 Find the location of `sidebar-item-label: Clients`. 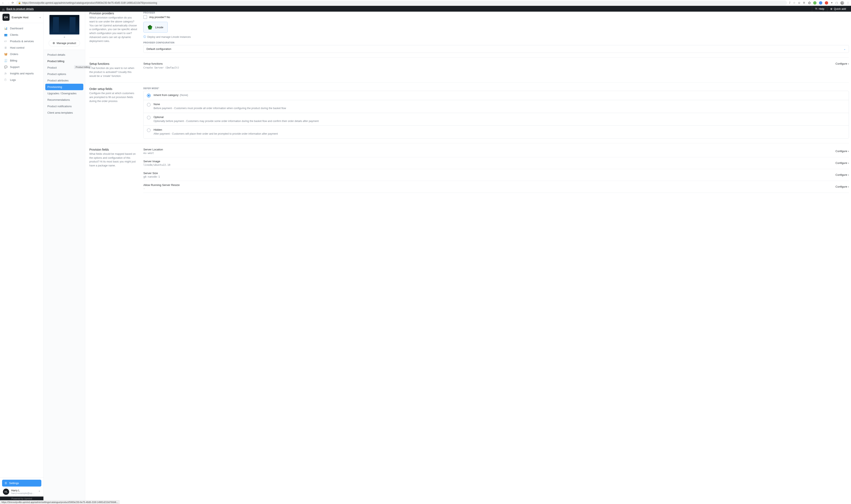

sidebar-item-label: Clients is located at coordinates (14, 35).